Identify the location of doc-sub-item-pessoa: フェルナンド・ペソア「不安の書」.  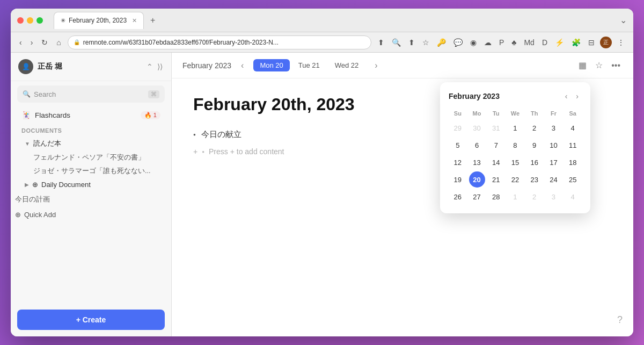
(91, 158).